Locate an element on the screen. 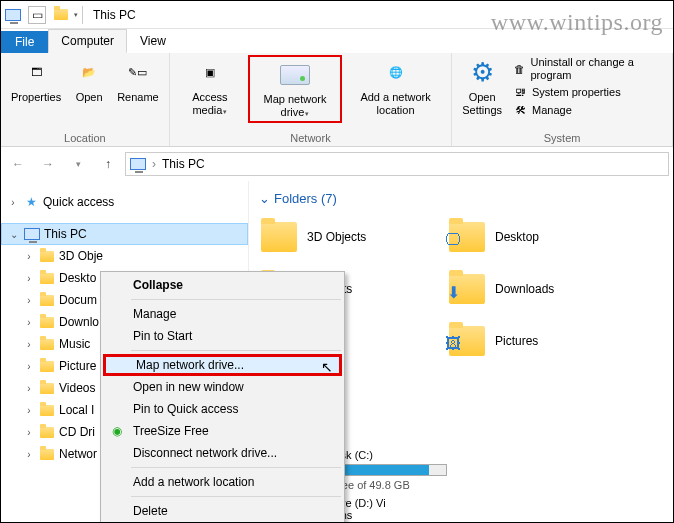 The height and width of the screenshot is (523, 674). nav-this-pc: ⌄ This PC is located at coordinates (124, 234).